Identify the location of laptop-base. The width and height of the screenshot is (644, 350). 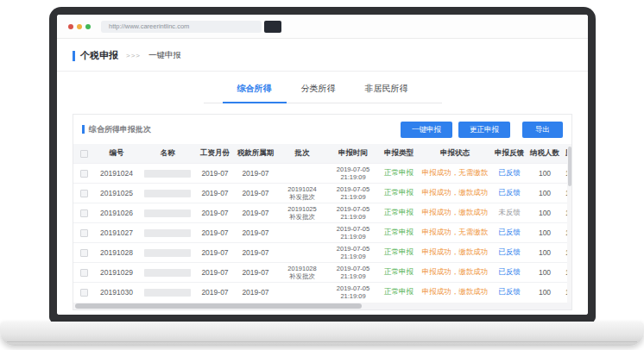
(322, 334).